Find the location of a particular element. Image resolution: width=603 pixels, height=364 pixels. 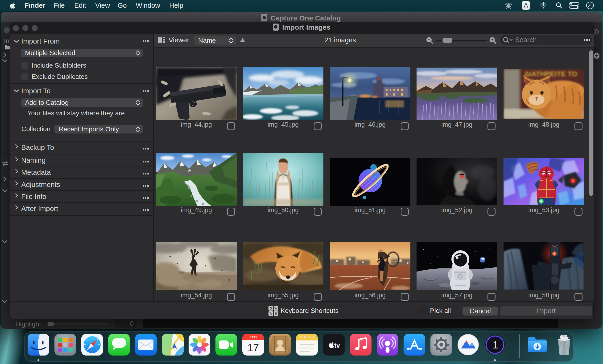

svg-text: tv is located at coordinates (337, 346).